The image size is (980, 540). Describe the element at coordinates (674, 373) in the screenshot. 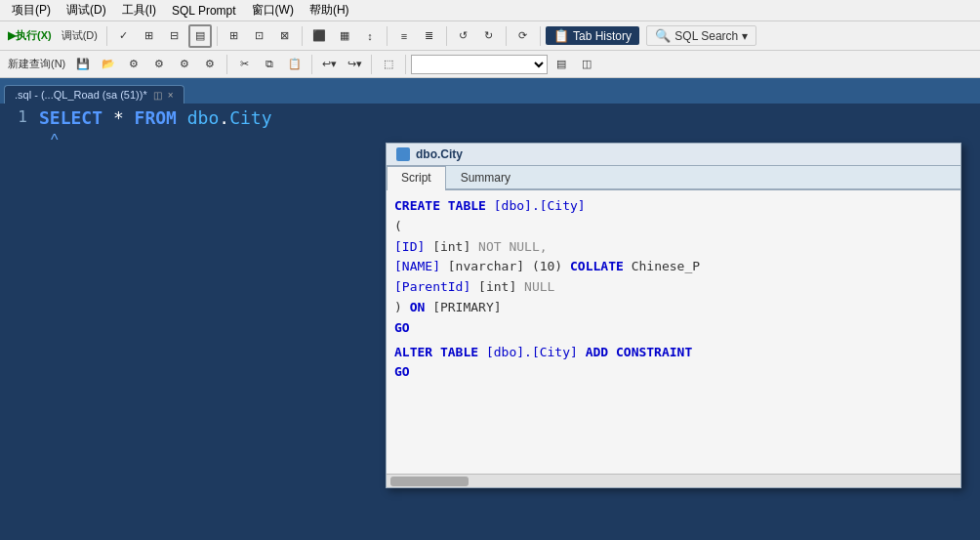

I see `code-line-9: GO` at that location.